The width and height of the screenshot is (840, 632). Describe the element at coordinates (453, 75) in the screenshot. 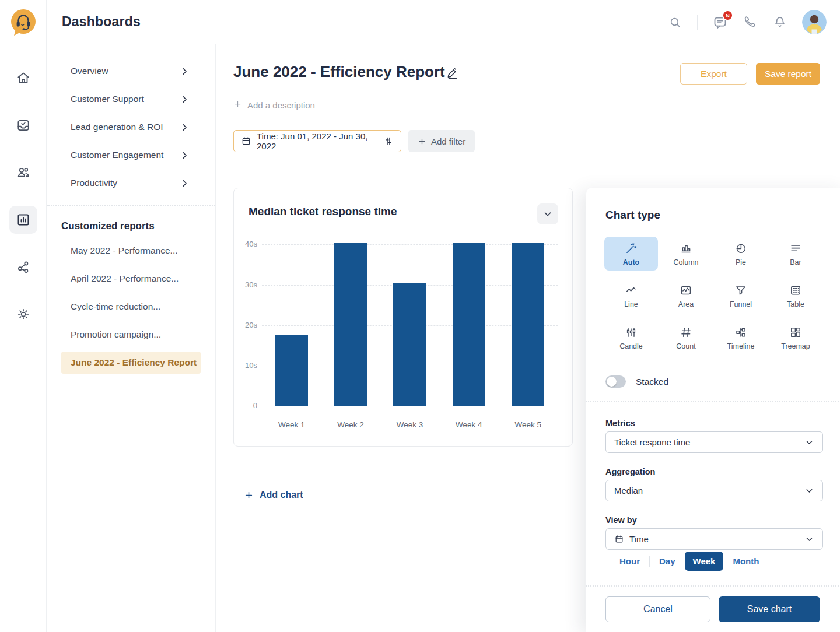

I see `edit-title-icon` at that location.